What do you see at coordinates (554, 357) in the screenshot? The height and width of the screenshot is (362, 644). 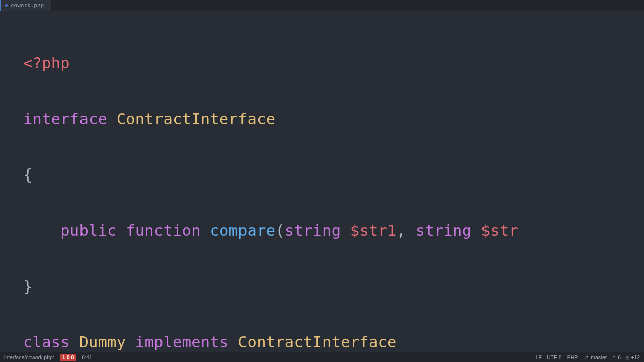 I see `status-encoding: UTF-8` at bounding box center [554, 357].